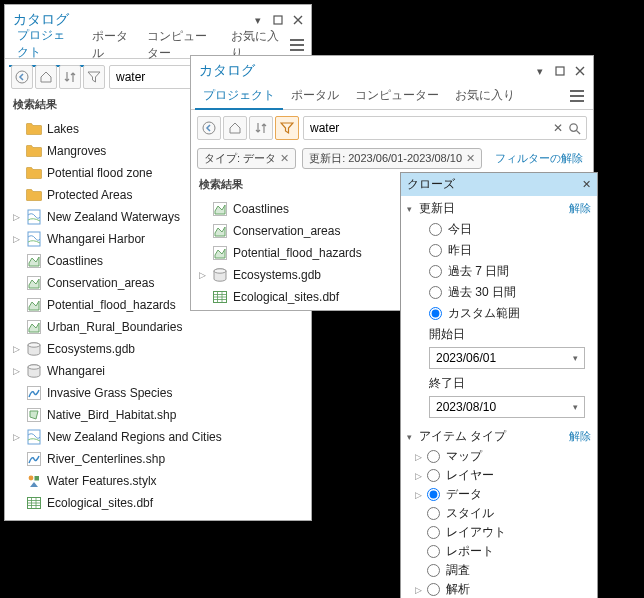 Image resolution: width=644 pixels, height=598 pixels. Describe the element at coordinates (392, 158) in the screenshot. I see `filter-chip-date: 更新日: 2023/06/01-2023/08/10✕` at that location.